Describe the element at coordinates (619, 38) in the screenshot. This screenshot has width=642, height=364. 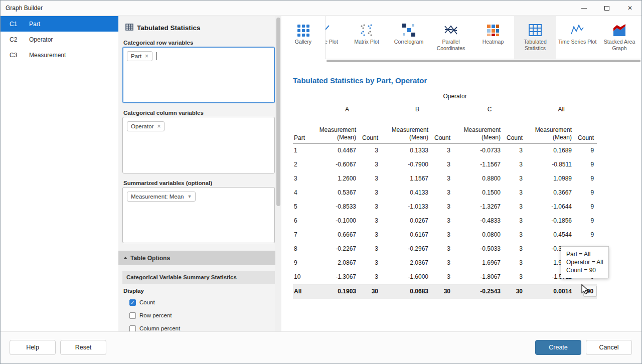
I see `gallery-item-stacked-area-graph: Stacked Area Graph` at that location.